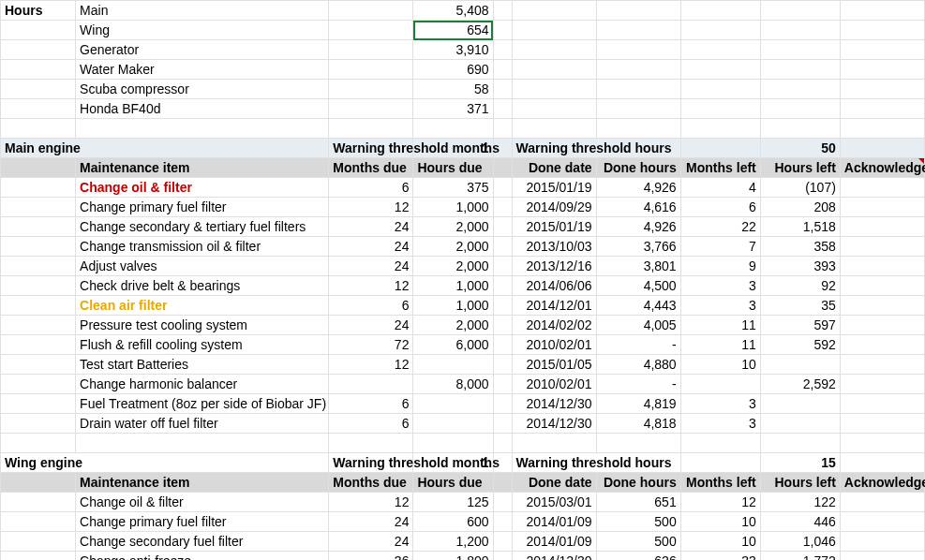 This screenshot has height=560, width=925. Describe the element at coordinates (720, 208) in the screenshot. I see `months-left: 6` at that location.